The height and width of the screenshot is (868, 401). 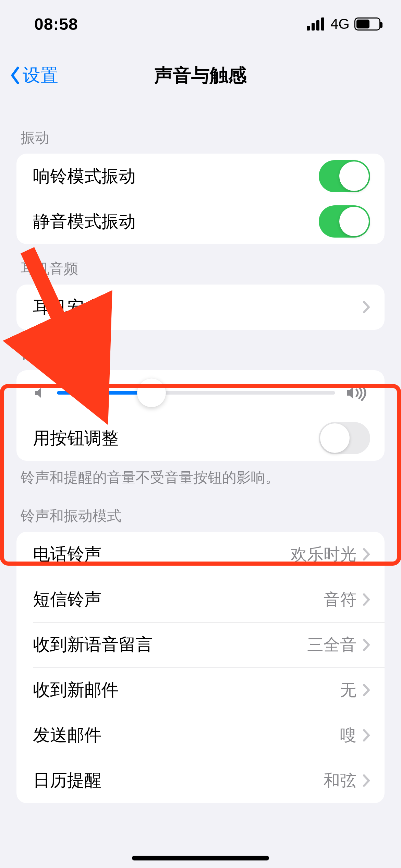 What do you see at coordinates (162, 554) in the screenshot?
I see `row-label: 电话铃声` at bounding box center [162, 554].